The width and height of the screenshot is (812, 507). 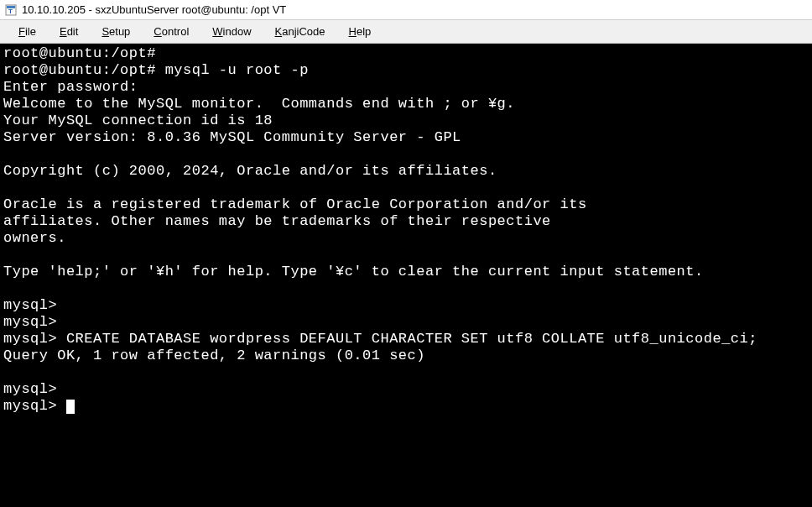 I want to click on window-title: 10.10.10.205 - sxzUbuntuServer root@ubun…, so click(x=154, y=10).